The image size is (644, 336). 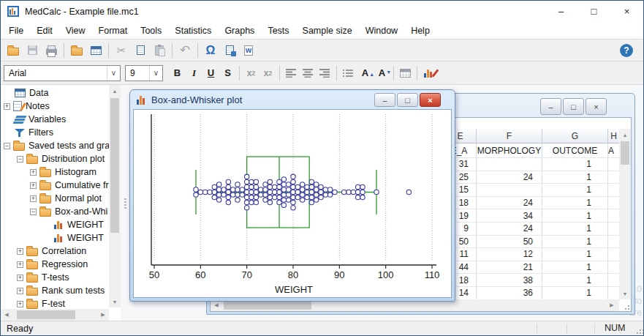 What do you see at coordinates (55, 212) in the screenshot?
I see `tree-item-box-and-whi: −Box-and-Whi` at bounding box center [55, 212].